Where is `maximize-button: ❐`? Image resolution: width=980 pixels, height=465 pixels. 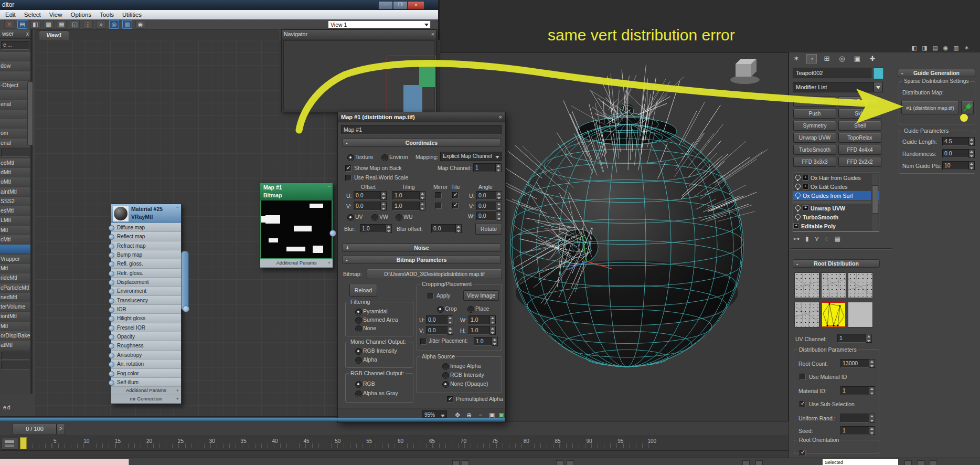
maximize-button: ❐ is located at coordinates (400, 5).